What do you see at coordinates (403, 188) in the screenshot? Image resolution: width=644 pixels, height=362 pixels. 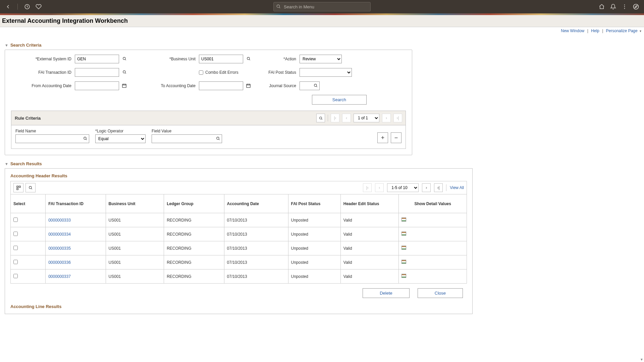 I see `grid-page-select: 1-5 of 10` at bounding box center [403, 188].